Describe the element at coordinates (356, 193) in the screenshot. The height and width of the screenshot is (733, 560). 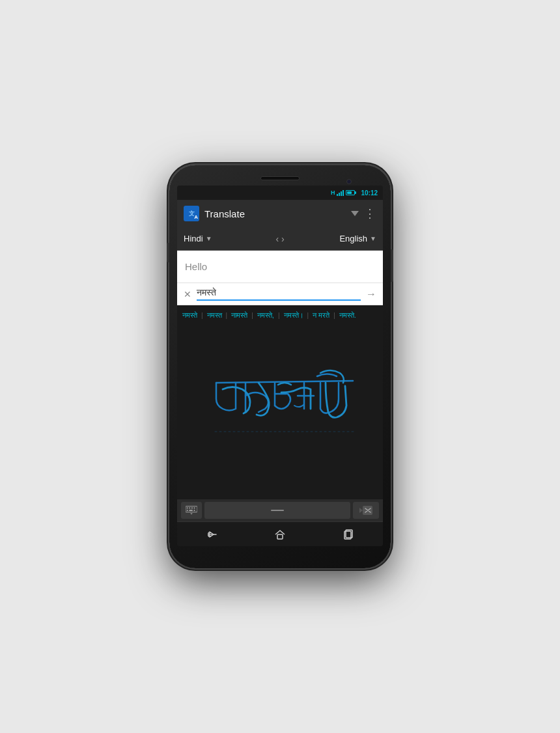
I see `battery-tip` at that location.